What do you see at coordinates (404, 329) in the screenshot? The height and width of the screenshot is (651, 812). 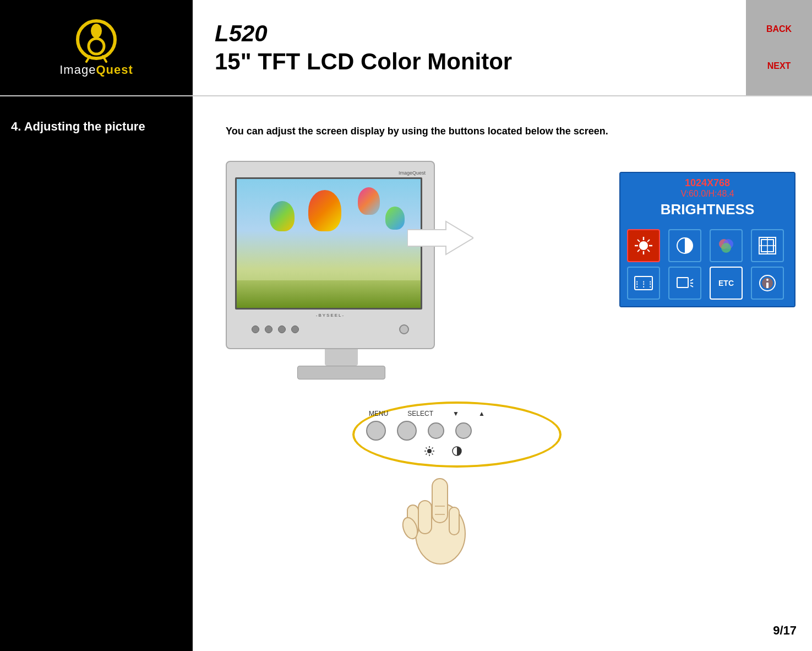 I see `monitor-power-btn` at bounding box center [404, 329].